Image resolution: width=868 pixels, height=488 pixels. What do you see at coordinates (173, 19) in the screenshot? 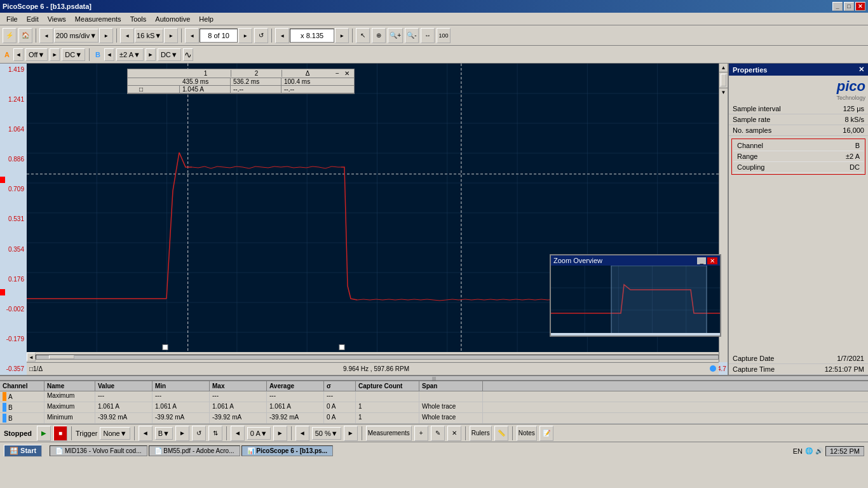
I see `menu-automotive: Automotive` at bounding box center [173, 19].